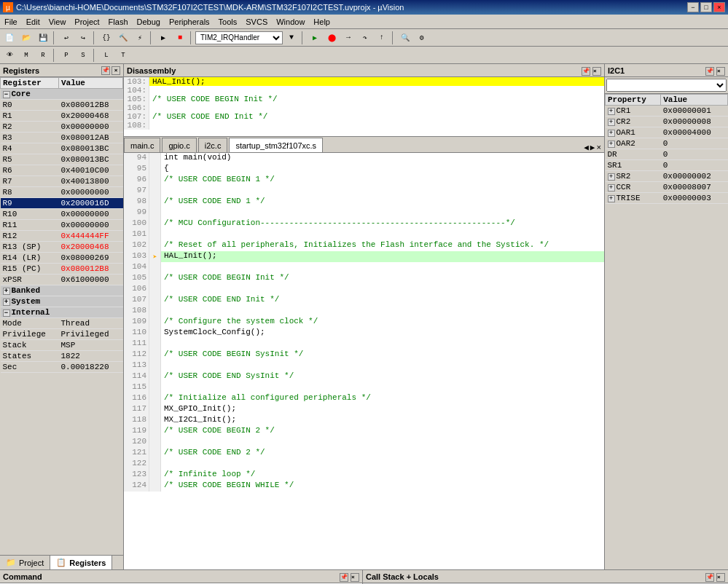 Image resolution: width=728 pixels, height=584 pixels. I want to click on menu-debug: Debug, so click(149, 22).